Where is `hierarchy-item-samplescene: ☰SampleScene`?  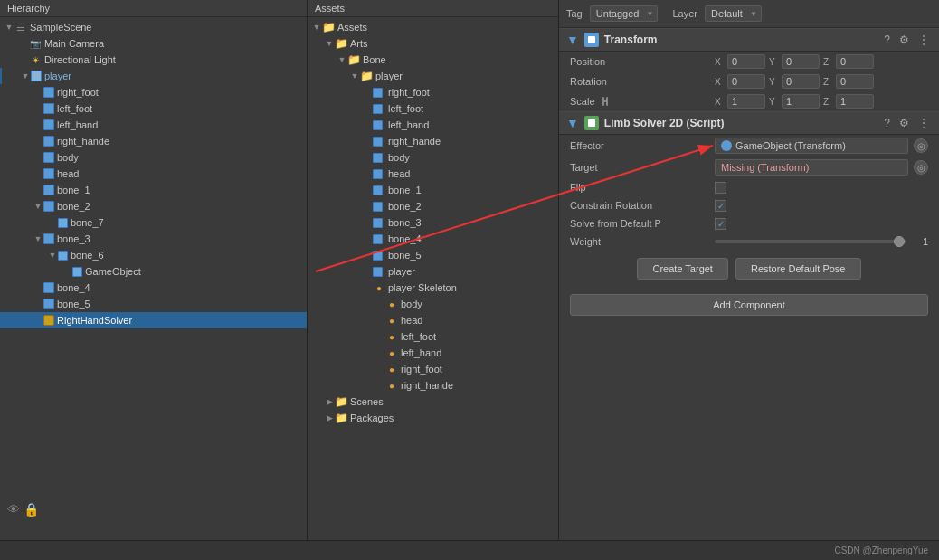 hierarchy-item-samplescene: ☰SampleScene is located at coordinates (154, 27).